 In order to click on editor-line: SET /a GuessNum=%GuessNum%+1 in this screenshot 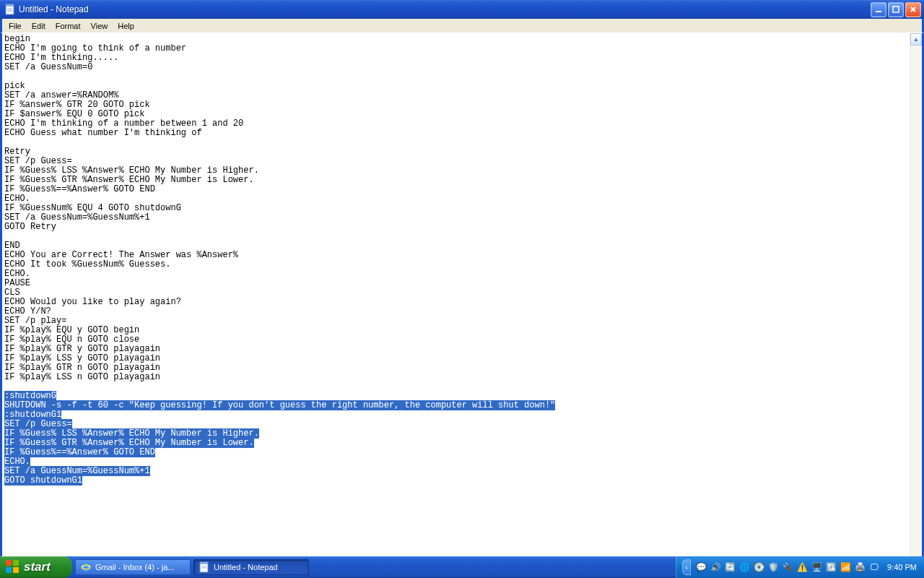, I will do `click(457, 218)`.